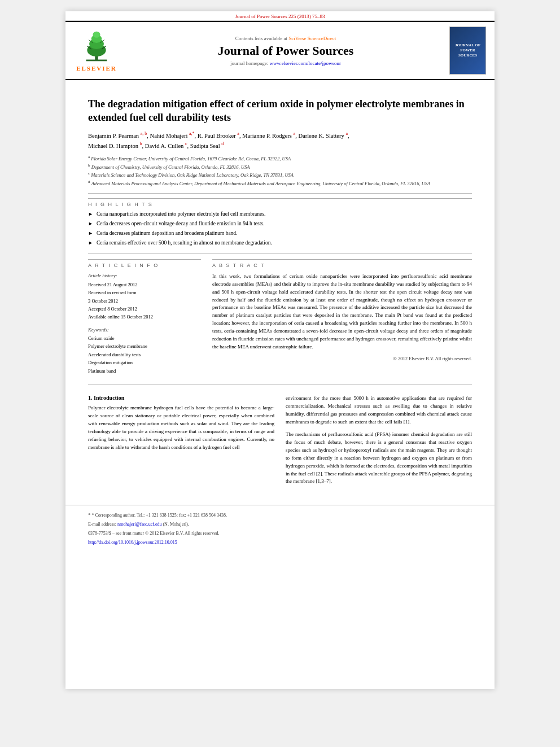  Describe the element at coordinates (97, 46) in the screenshot. I see `elsevier-tree-icon` at that location.